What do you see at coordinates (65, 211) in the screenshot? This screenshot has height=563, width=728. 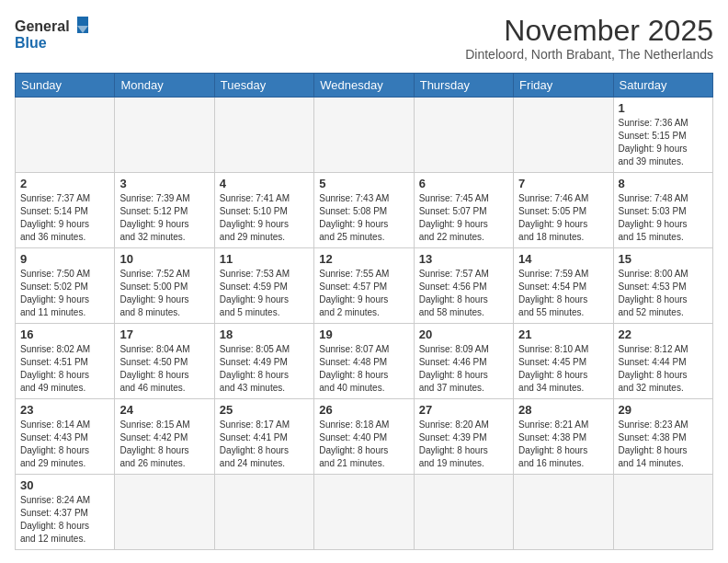 I see `calendar-cell: 2Sunrise: 7:37 AM Sunset: 5:14 PM Daylig…` at bounding box center [65, 211].